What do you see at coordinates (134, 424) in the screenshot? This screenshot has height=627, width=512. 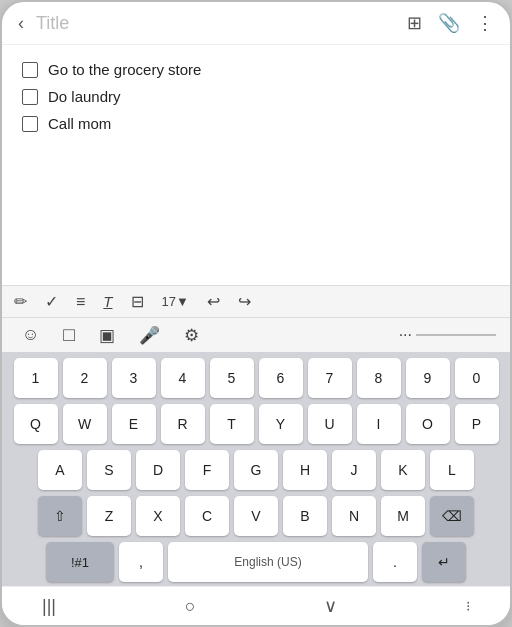 I see `key-e: E` at bounding box center [134, 424].